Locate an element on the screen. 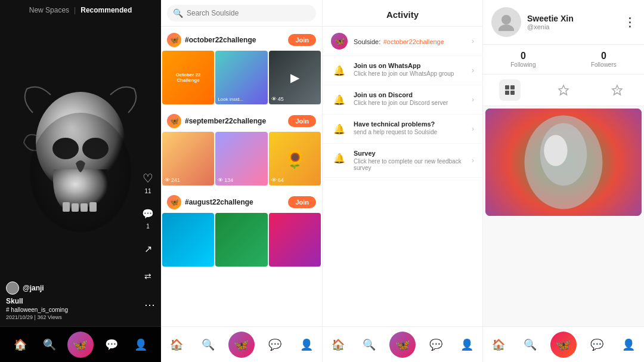 The image size is (644, 362). challenge-title-row: 🦋 #september22challenge is located at coordinates (216, 121).